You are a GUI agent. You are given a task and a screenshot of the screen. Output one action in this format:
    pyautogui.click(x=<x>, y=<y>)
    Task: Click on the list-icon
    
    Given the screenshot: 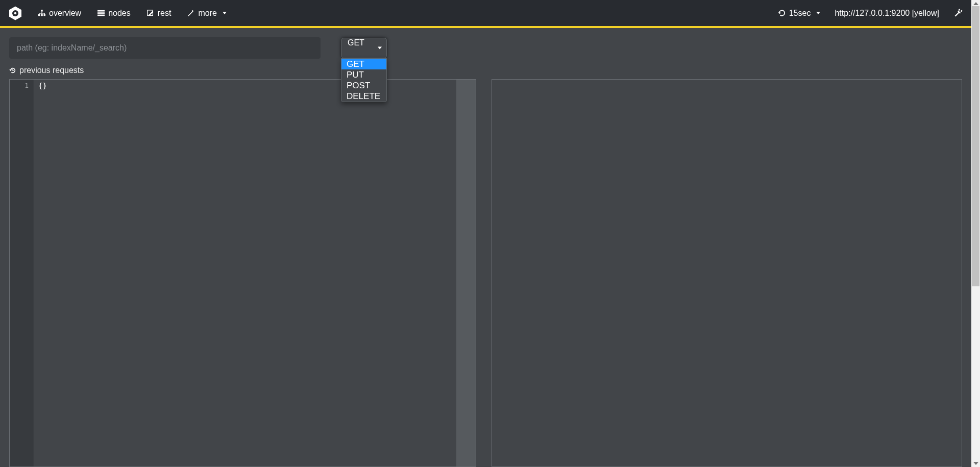 What is the action you would take?
    pyautogui.click(x=101, y=13)
    